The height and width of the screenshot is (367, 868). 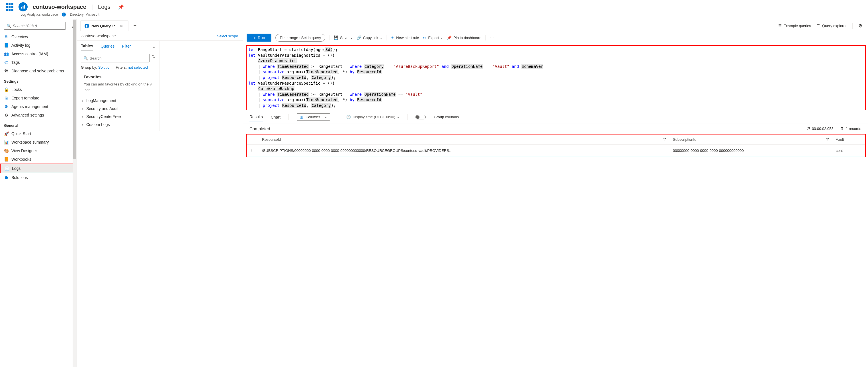 I want to click on nav-label: Solutions, so click(x=20, y=178).